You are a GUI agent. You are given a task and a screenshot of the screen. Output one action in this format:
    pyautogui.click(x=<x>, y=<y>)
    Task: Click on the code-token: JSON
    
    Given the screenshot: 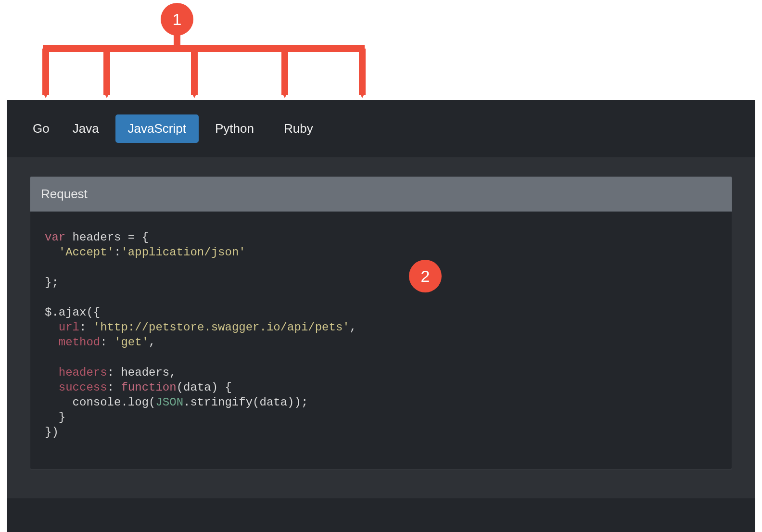 What is the action you would take?
    pyautogui.click(x=169, y=402)
    